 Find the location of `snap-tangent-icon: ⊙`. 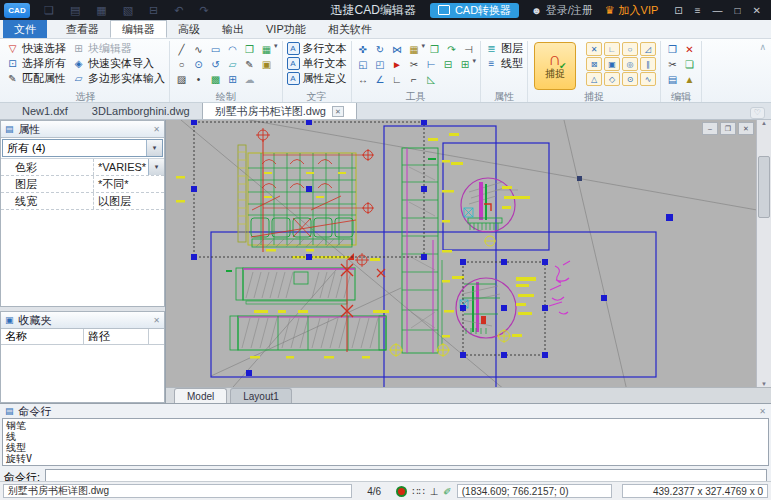

snap-tangent-icon: ⊙ is located at coordinates (630, 79).